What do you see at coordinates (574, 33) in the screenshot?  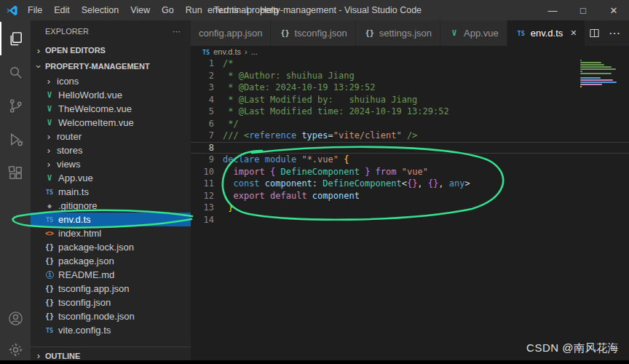 I see `close-tab-icon: ✕` at bounding box center [574, 33].